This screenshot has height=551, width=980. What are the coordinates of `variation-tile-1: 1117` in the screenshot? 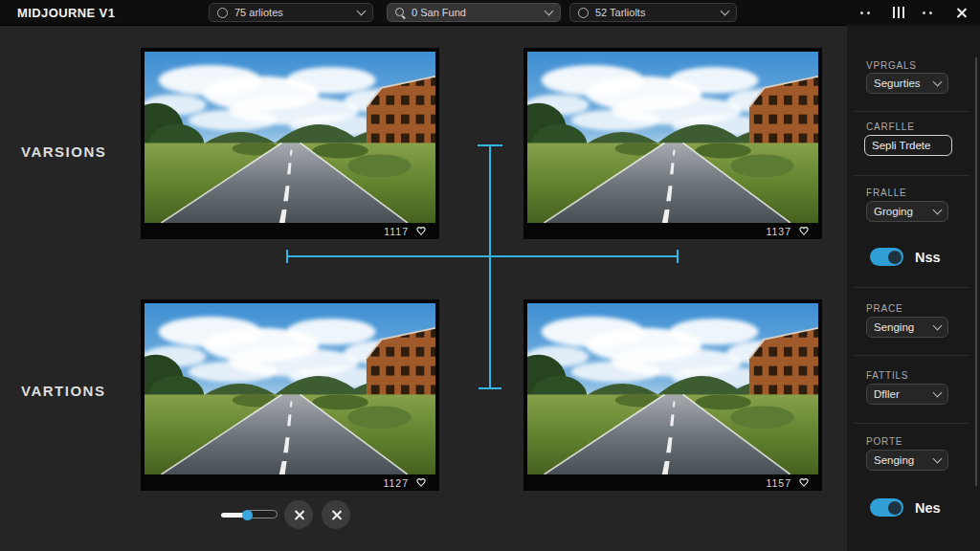 It's located at (290, 143).